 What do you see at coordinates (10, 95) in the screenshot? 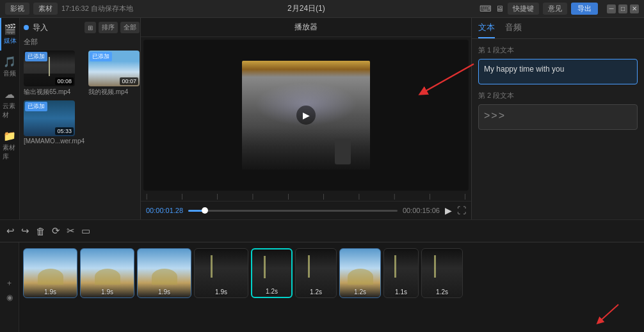
I see `cloud-icon: ☁` at bounding box center [10, 95].